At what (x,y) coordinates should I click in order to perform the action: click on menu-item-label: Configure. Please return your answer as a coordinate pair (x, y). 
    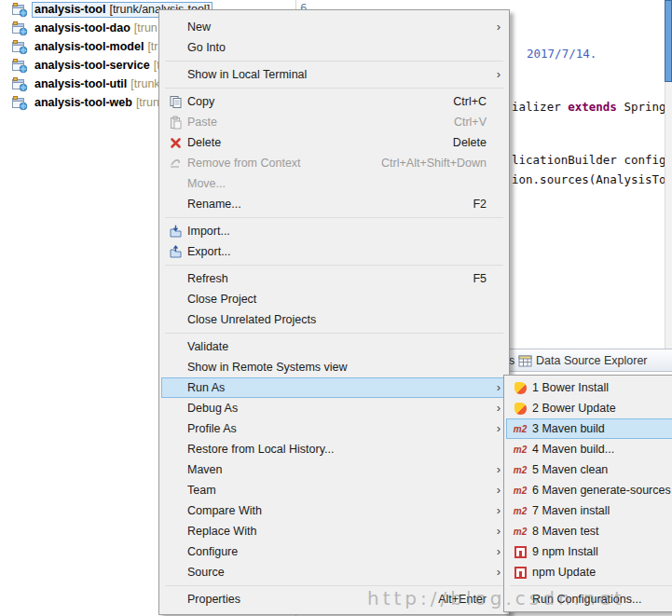
    Looking at the image, I should click on (213, 552).